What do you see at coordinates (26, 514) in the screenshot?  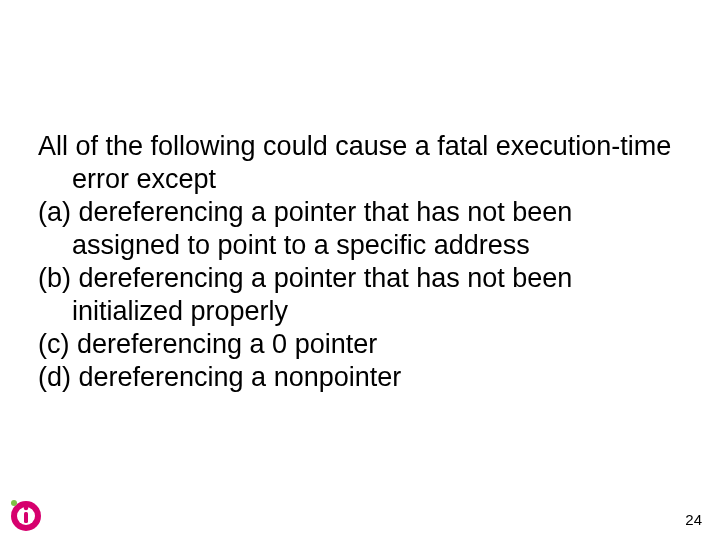 I see `logo-icon` at bounding box center [26, 514].